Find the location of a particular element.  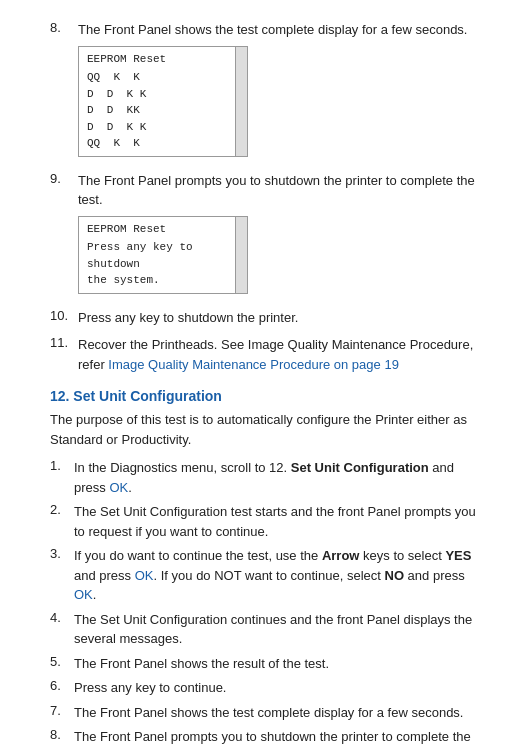

item-text: The Front Panel shows the test complete … is located at coordinates (278, 92).